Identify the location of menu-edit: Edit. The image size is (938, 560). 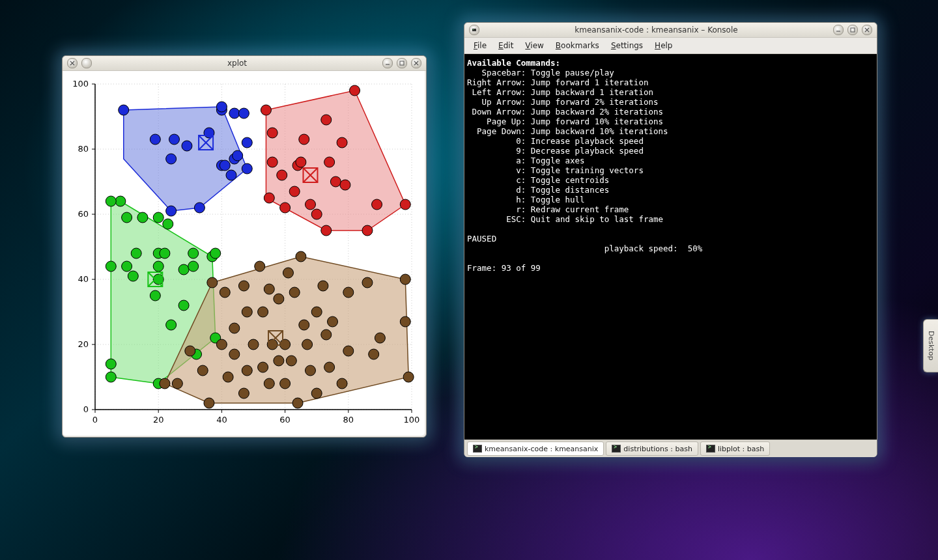
(505, 46).